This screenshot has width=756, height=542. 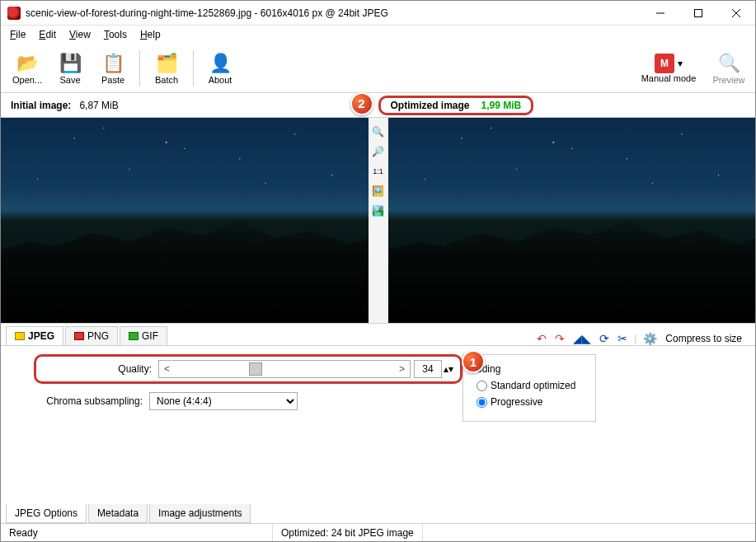 What do you see at coordinates (526, 369) in the screenshot?
I see `encoding-label: oding` at bounding box center [526, 369].